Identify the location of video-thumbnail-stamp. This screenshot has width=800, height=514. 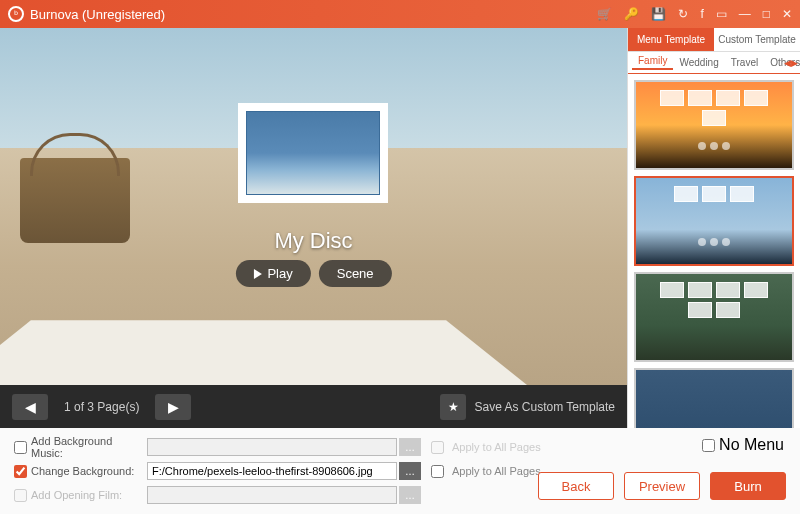
(313, 153).